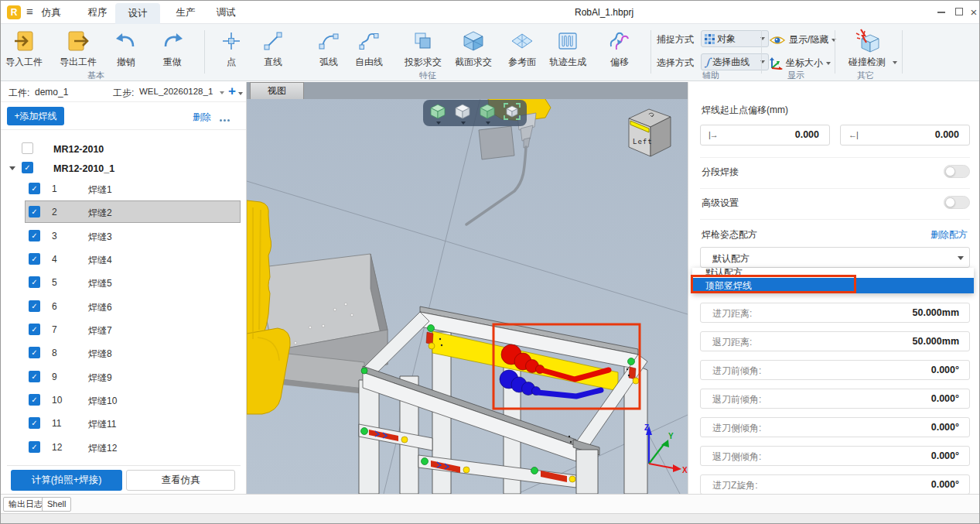 Image resolution: width=980 pixels, height=524 pixels. Describe the element at coordinates (224, 118) in the screenshot. I see `more-options-icon` at that location.